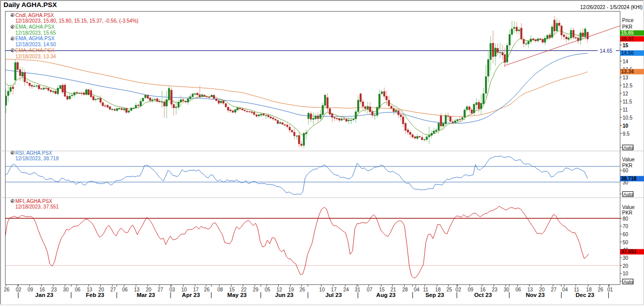 The height and width of the screenshot is (306, 644). What do you see at coordinates (220, 289) in the screenshot?
I see `svg-text: 08` at bounding box center [220, 289].